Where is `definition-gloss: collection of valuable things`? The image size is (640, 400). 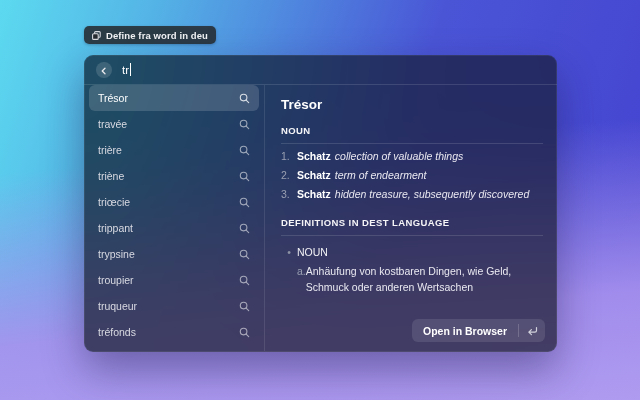 definition-gloss: collection of valuable things is located at coordinates (399, 156).